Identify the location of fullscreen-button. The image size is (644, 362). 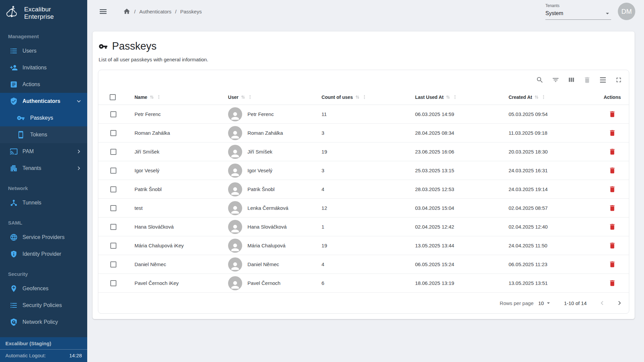
(619, 80).